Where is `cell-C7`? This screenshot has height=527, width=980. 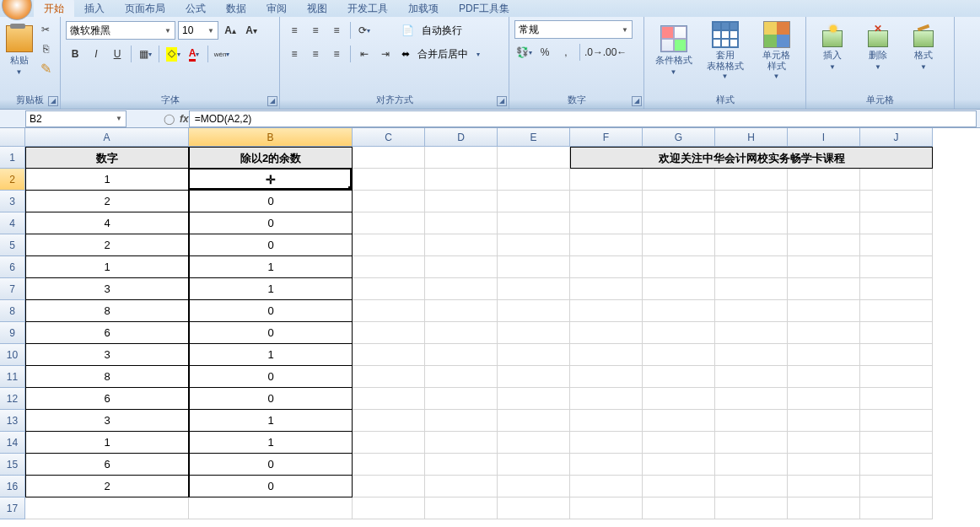 cell-C7 is located at coordinates (389, 289).